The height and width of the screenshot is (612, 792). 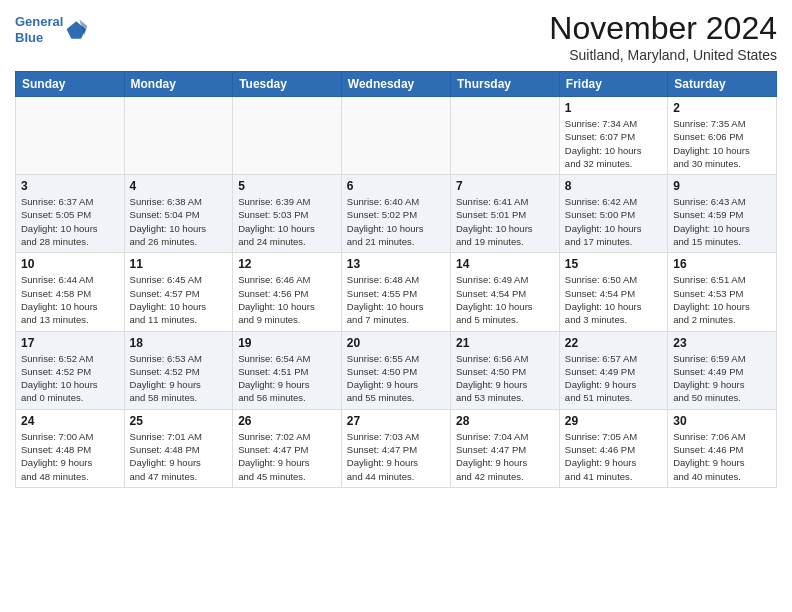 What do you see at coordinates (505, 300) in the screenshot?
I see `day-info: Sunrise: 6:49 AM Sunset: 4:54 PM Dayligh…` at bounding box center [505, 300].